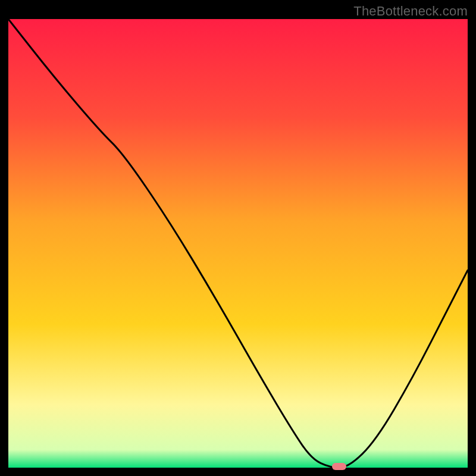 Image resolution: width=476 pixels, height=476 pixels. I want to click on optimal-point-marker, so click(339, 466).